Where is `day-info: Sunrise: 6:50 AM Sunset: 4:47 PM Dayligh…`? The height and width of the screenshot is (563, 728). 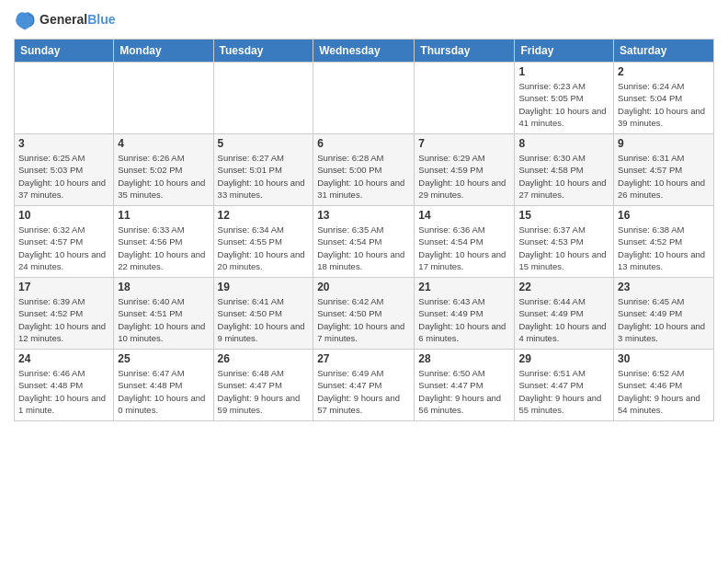 day-info: Sunrise: 6:50 AM Sunset: 4:47 PM Dayligh… is located at coordinates (464, 392).